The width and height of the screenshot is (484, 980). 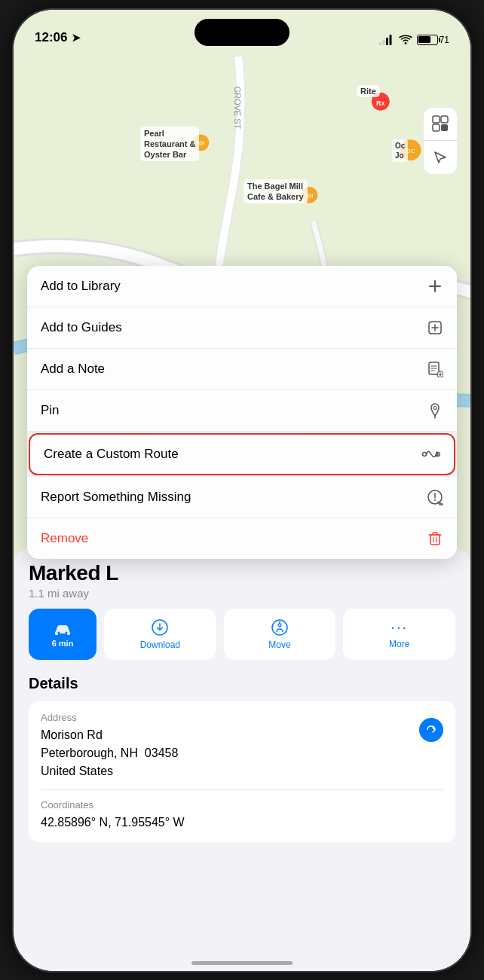 What do you see at coordinates (280, 634) in the screenshot?
I see `move-button: Move` at bounding box center [280, 634].